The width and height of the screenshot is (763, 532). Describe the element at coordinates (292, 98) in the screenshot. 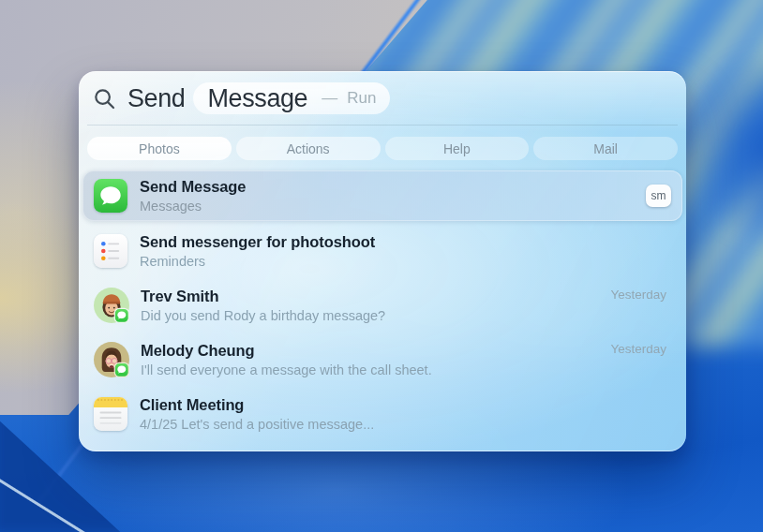

I see `search-completion-pill: Message — Run` at that location.